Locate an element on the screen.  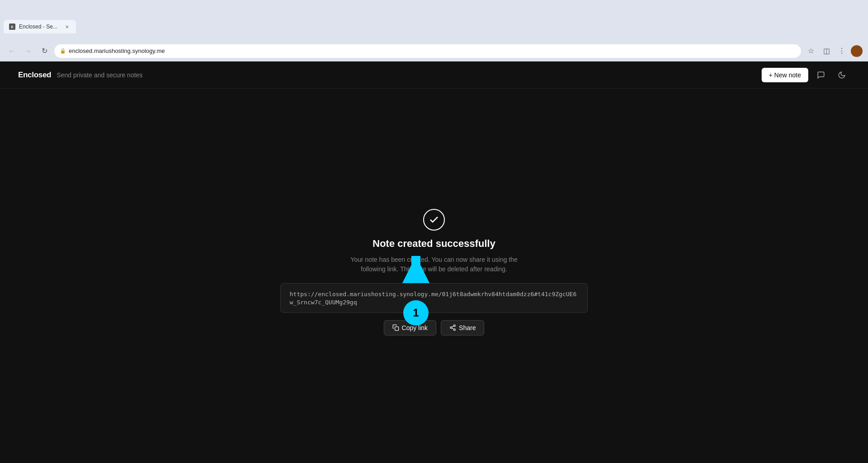
active-tab: E Enclosed - Se... ✕ is located at coordinates (40, 27).